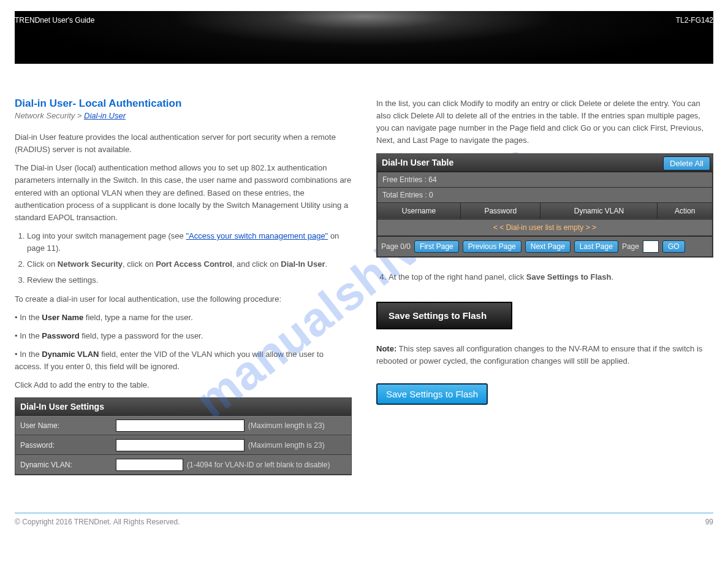 This screenshot has width=728, height=563. What do you see at coordinates (189, 280) in the screenshot?
I see `step-3: Review the settings.` at bounding box center [189, 280].